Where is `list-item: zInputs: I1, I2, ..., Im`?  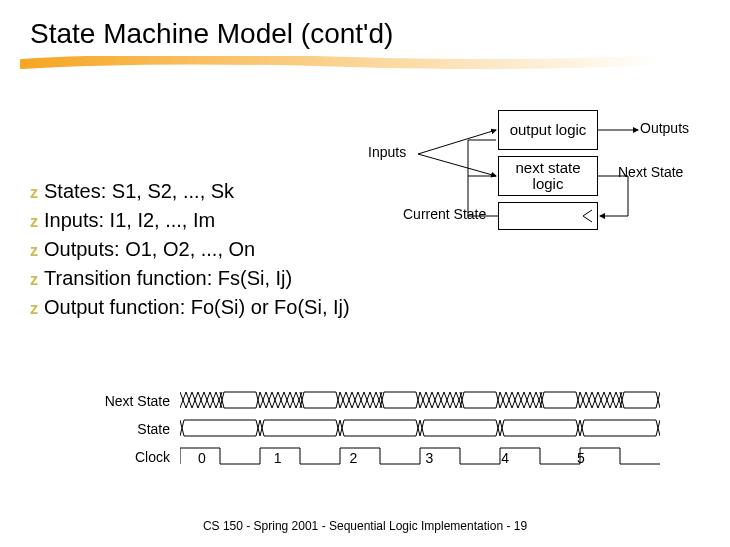 list-item: zInputs: I1, I2, ..., Im is located at coordinates (190, 220).